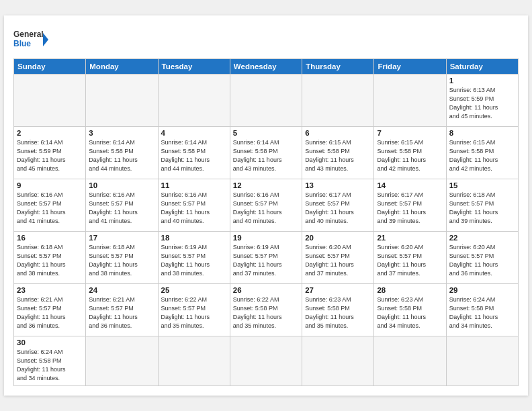 This screenshot has height=411, width=532. Describe the element at coordinates (410, 257) in the screenshot. I see `day-cell: 21Sunrise: 6:20 AM Sunset: 5:57 PM Dayli…` at that location.